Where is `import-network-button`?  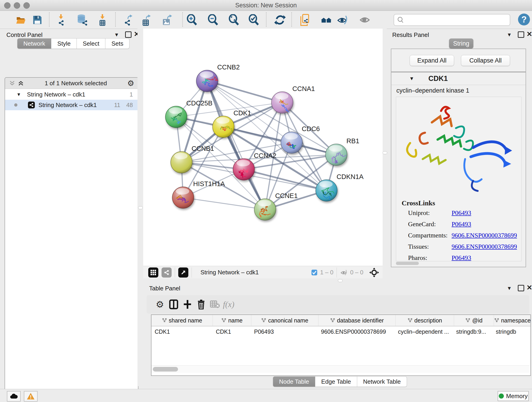 import-network-button is located at coordinates (61, 20).